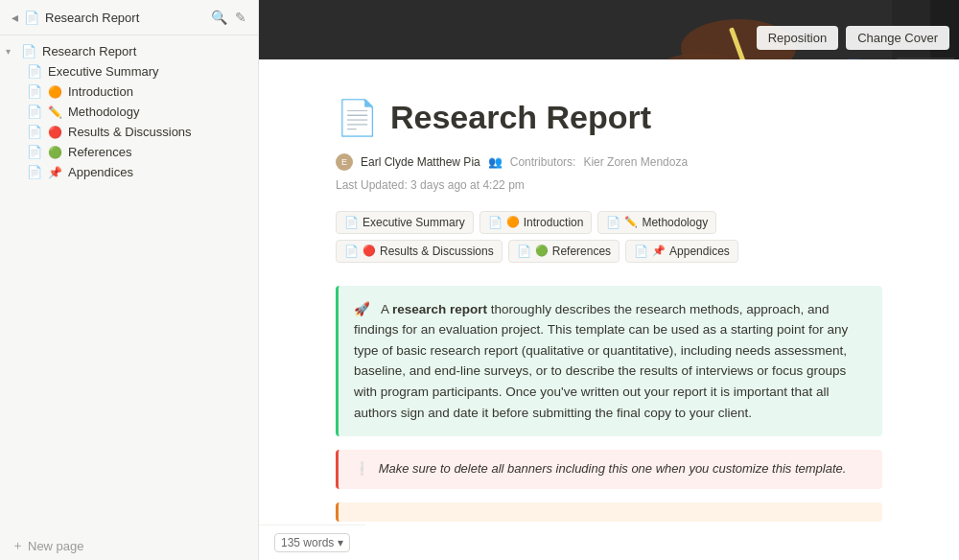 The height and width of the screenshot is (560, 959). Describe the element at coordinates (609, 512) in the screenshot. I see `callout-orange` at that location.